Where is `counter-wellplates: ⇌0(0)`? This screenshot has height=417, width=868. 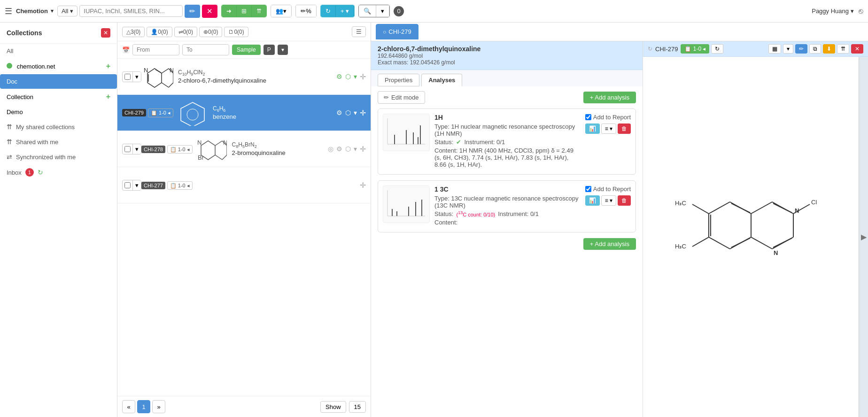 counter-wellplates: ⇌0(0) is located at coordinates (186, 32).